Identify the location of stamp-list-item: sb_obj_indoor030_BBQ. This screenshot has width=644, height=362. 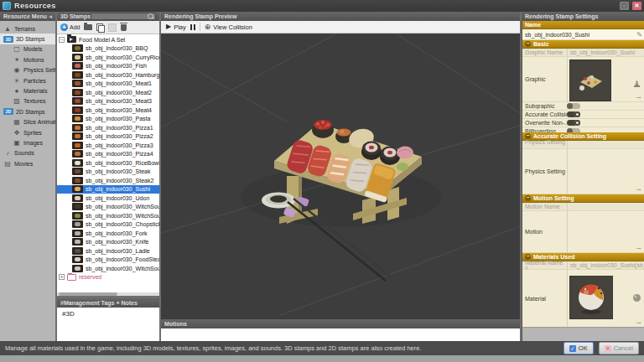
(108, 49).